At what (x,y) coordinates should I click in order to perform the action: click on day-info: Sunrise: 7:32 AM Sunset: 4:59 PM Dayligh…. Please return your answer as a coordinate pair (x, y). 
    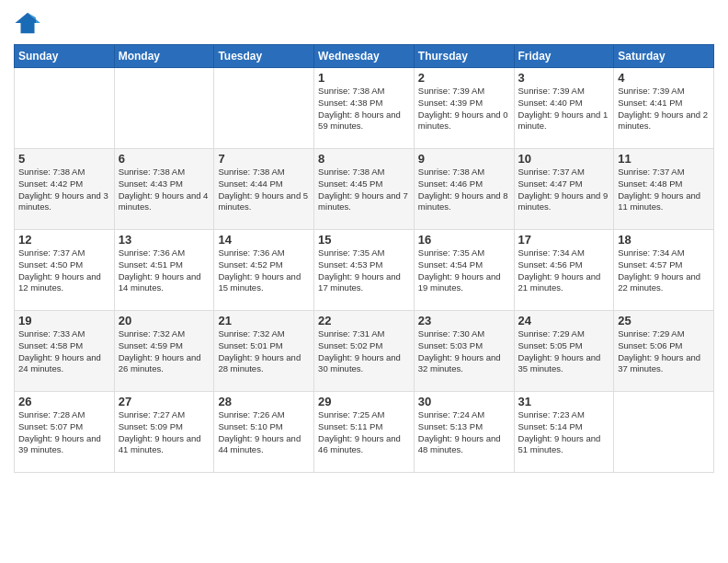
    Looking at the image, I should click on (165, 351).